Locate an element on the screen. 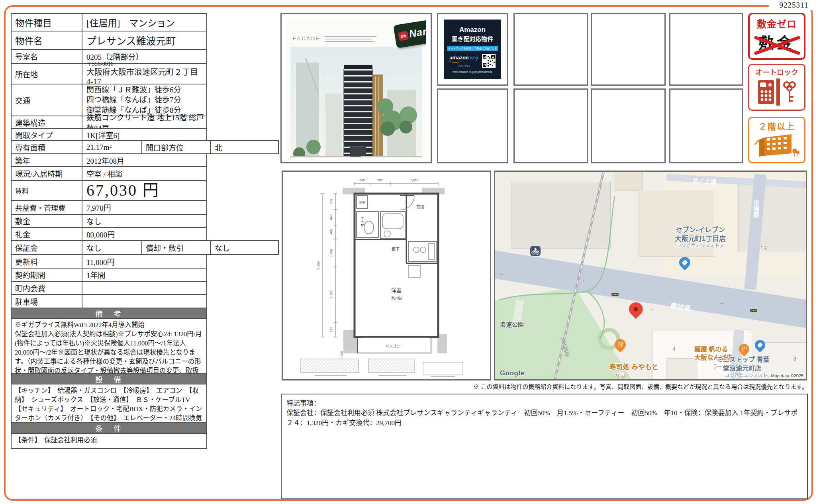 This screenshot has width=819, height=504. google-watermark: Google is located at coordinates (512, 373).